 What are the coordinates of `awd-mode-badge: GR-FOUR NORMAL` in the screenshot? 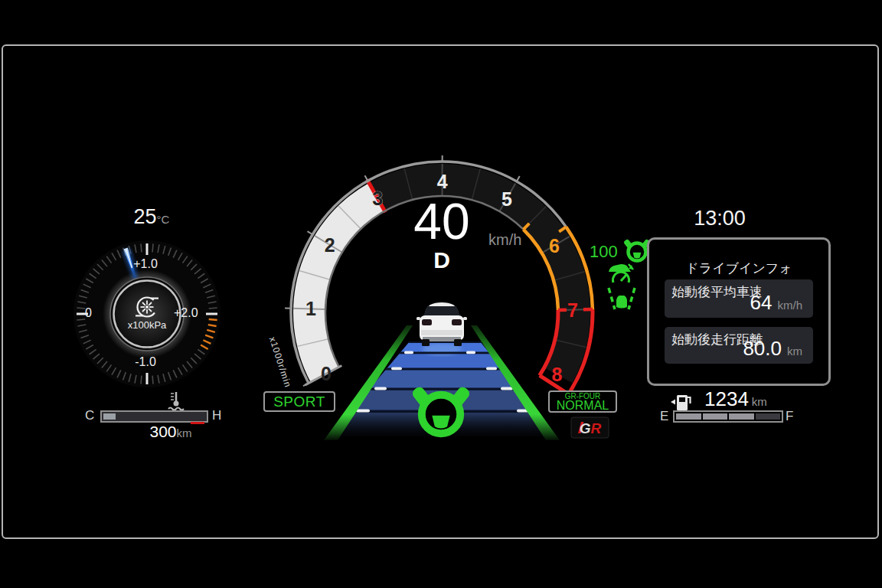 It's located at (583, 401).